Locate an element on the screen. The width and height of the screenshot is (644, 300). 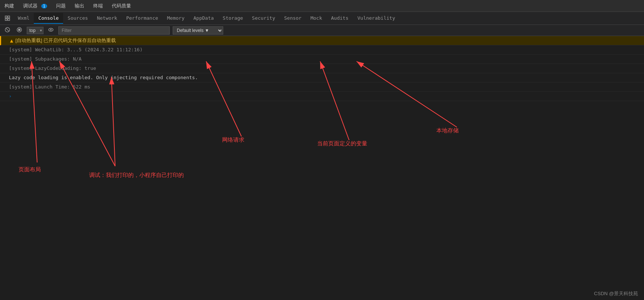
expand-arrow-icon: › is located at coordinates (10, 96).